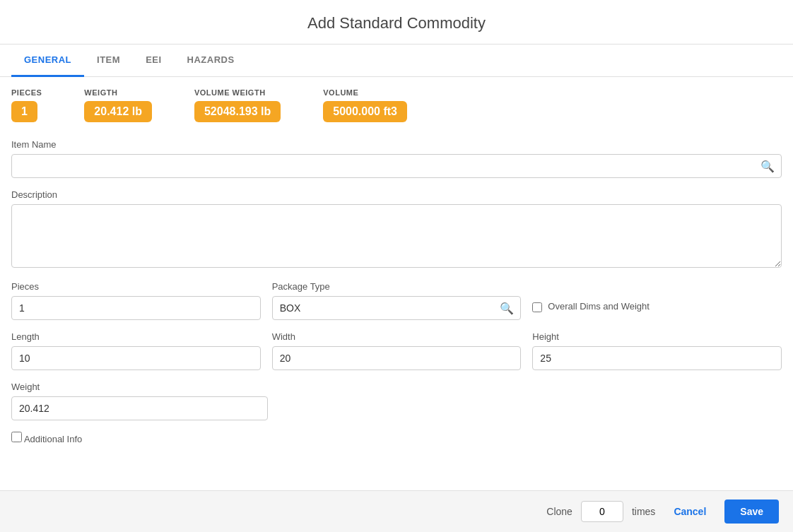  Describe the element at coordinates (48, 61) in the screenshot. I see `tab-general: GENERAL` at that location.